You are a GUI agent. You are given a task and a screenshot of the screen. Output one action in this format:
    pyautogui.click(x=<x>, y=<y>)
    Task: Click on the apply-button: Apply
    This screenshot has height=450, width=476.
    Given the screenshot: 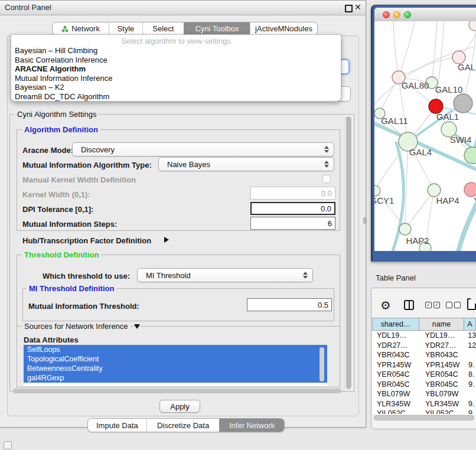 What is the action you would take?
    pyautogui.click(x=180, y=406)
    